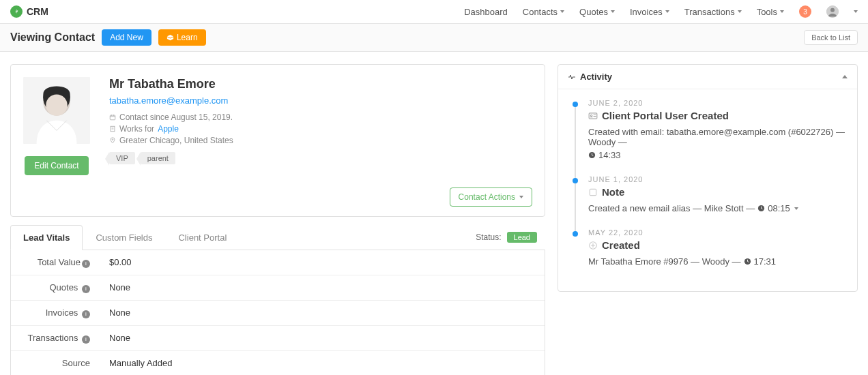  I want to click on notification-badge: 3, so click(805, 12).